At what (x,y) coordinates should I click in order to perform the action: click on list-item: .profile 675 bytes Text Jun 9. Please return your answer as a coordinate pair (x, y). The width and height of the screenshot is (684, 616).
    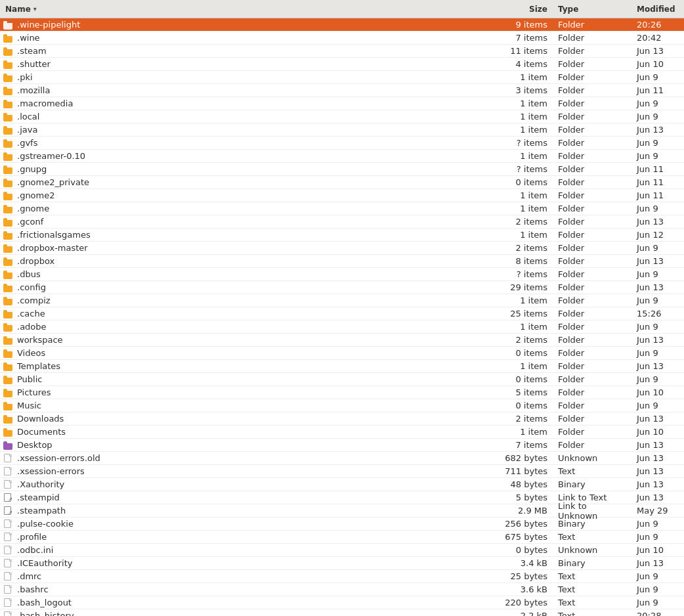
    Looking at the image, I should click on (342, 537).